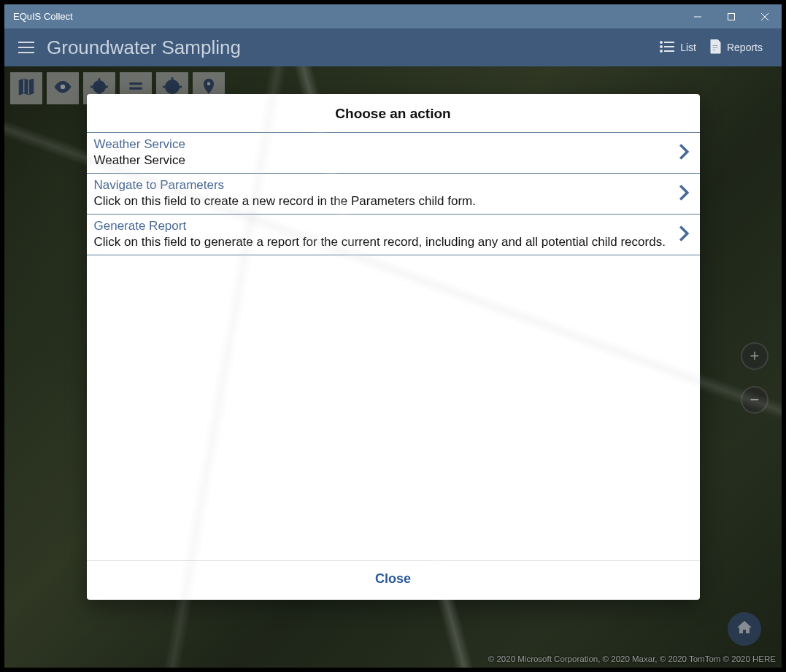  I want to click on list-label: List, so click(688, 47).